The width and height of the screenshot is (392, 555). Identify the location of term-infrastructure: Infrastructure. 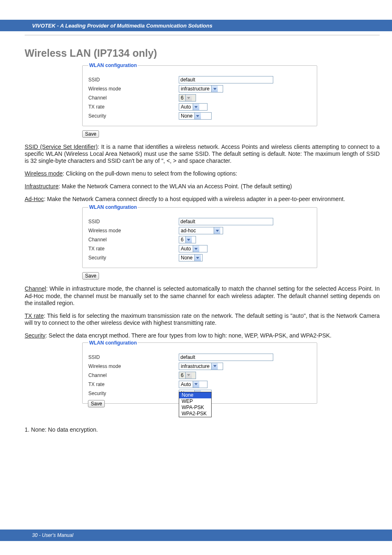
(42, 186).